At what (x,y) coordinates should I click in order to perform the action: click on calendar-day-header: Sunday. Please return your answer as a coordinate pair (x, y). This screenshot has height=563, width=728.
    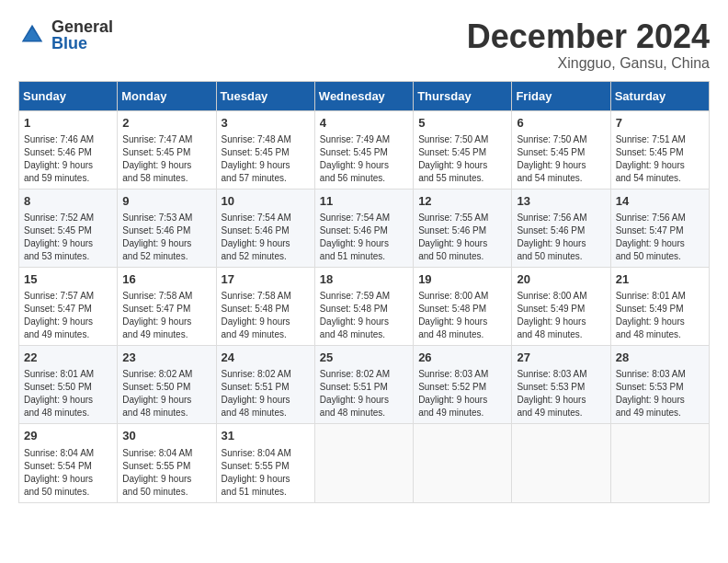
    Looking at the image, I should click on (68, 96).